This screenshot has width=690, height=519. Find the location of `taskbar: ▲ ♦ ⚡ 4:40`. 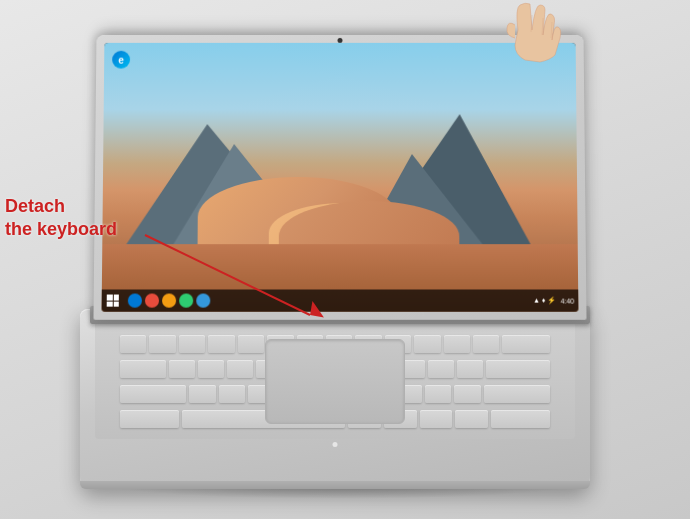

taskbar: ▲ ♦ ⚡ 4:40 is located at coordinates (340, 300).